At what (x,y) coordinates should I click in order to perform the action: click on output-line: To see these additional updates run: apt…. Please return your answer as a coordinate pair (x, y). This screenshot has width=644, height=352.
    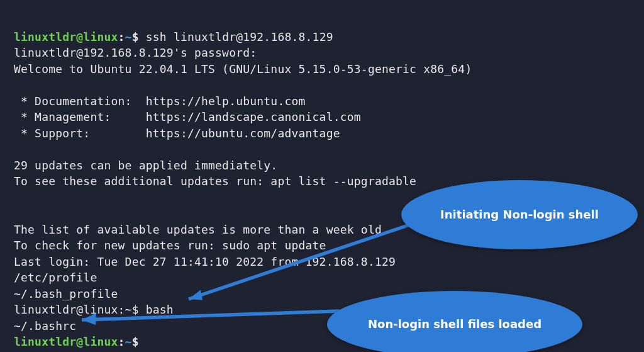
    Looking at the image, I should click on (215, 181).